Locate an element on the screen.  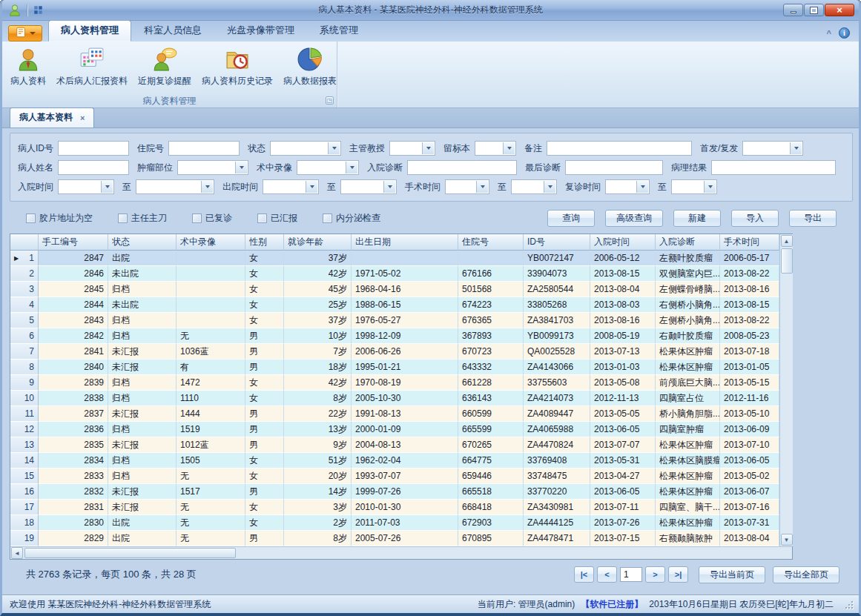
table-row: 32845归档女45岁1968-04-16501568ZA25805442013… is located at coordinates (395, 289).